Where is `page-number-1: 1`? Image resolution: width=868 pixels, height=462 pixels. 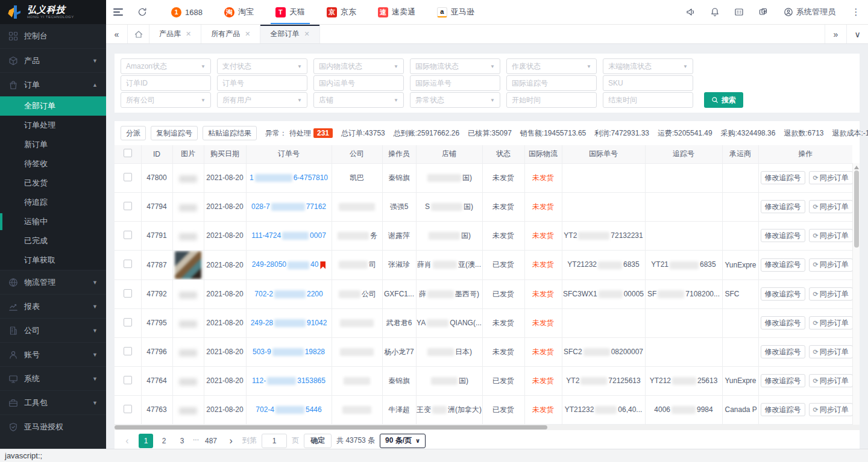
page-number-1: 1 is located at coordinates (146, 441).